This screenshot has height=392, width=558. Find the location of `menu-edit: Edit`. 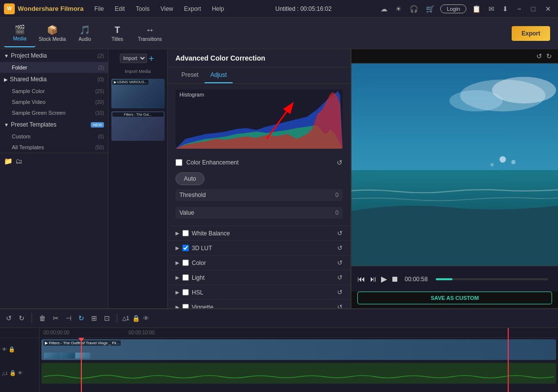

menu-edit: Edit is located at coordinates (120, 9).